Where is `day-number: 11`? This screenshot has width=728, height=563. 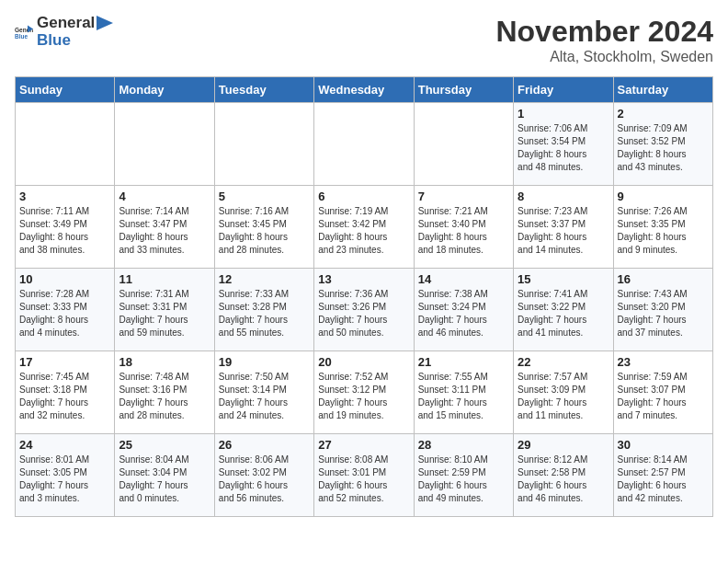 day-number: 11 is located at coordinates (164, 280).